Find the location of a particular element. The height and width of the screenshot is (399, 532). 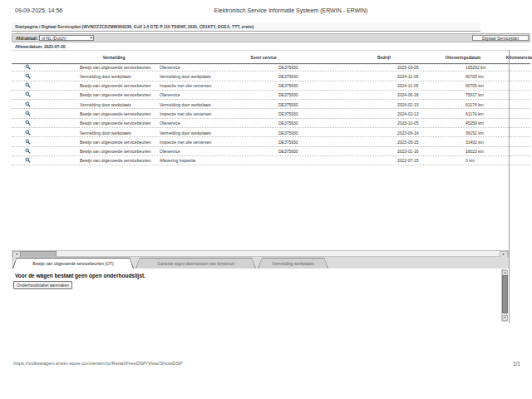

cell-kilometerstand: 36152 km is located at coordinates (475, 133).